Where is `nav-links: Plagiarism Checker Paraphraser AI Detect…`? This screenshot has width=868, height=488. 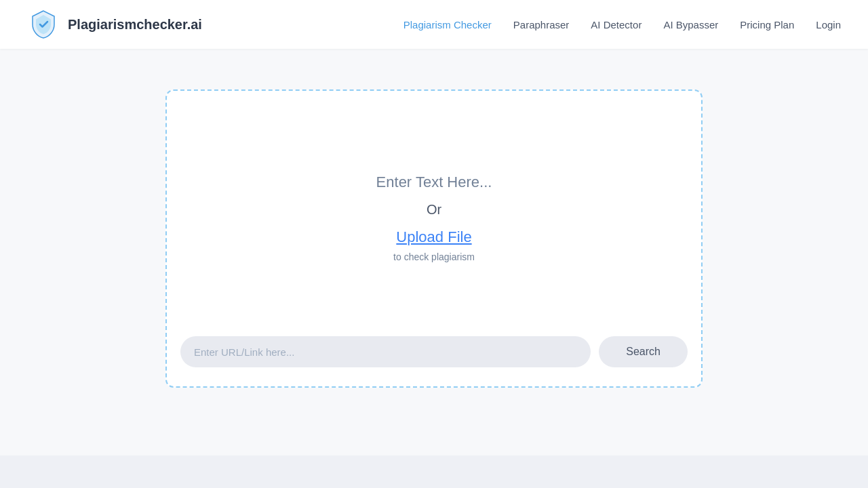 nav-links: Plagiarism Checker Paraphraser AI Detect… is located at coordinates (623, 24).